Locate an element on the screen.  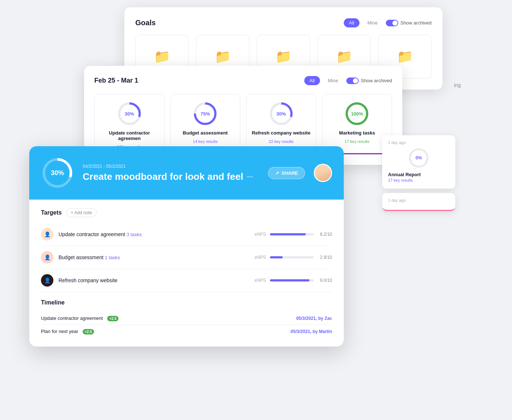
side-card-2: 1 day ago is located at coordinates (419, 202).